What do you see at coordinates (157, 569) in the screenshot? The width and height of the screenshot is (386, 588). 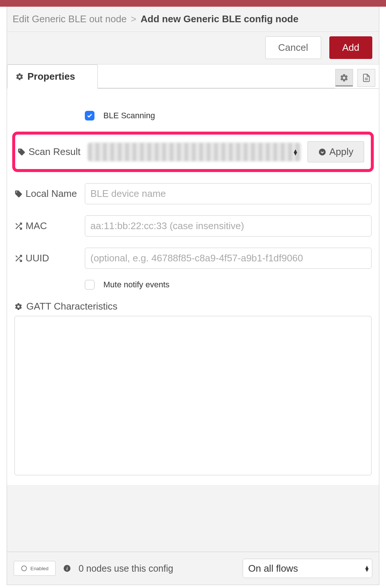 I see `usage-text: 0 nodes use this config` at bounding box center [157, 569].